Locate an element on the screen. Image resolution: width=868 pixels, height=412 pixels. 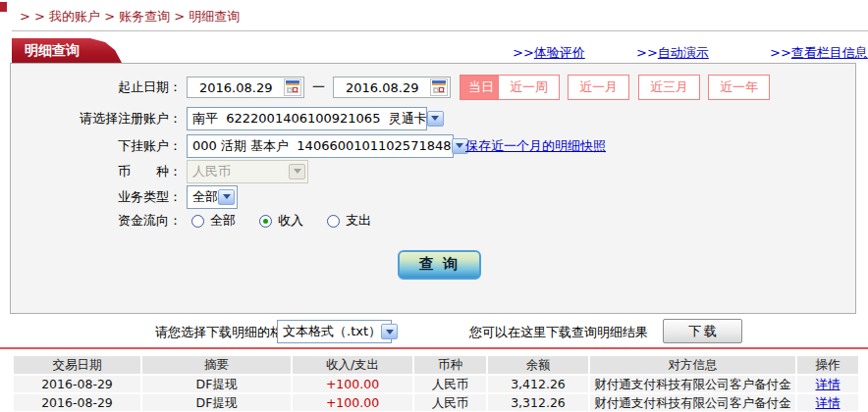
col-header-summary: 摘要 is located at coordinates (216, 365).